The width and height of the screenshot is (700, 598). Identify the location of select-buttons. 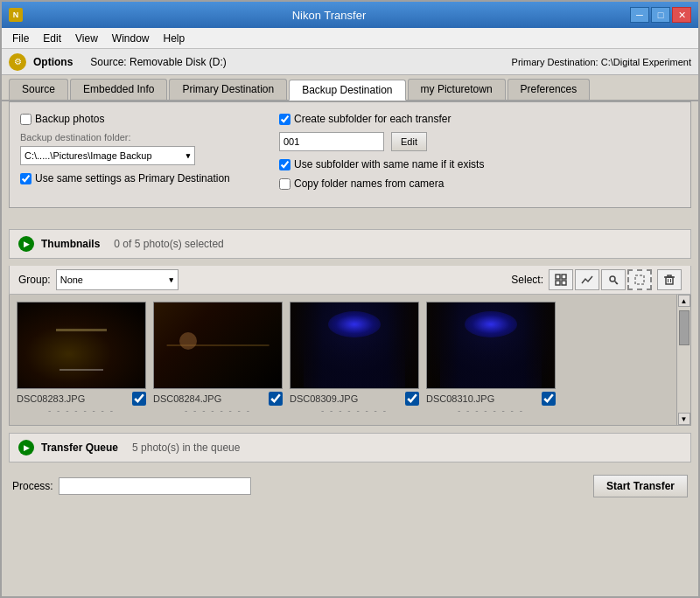
(615, 280).